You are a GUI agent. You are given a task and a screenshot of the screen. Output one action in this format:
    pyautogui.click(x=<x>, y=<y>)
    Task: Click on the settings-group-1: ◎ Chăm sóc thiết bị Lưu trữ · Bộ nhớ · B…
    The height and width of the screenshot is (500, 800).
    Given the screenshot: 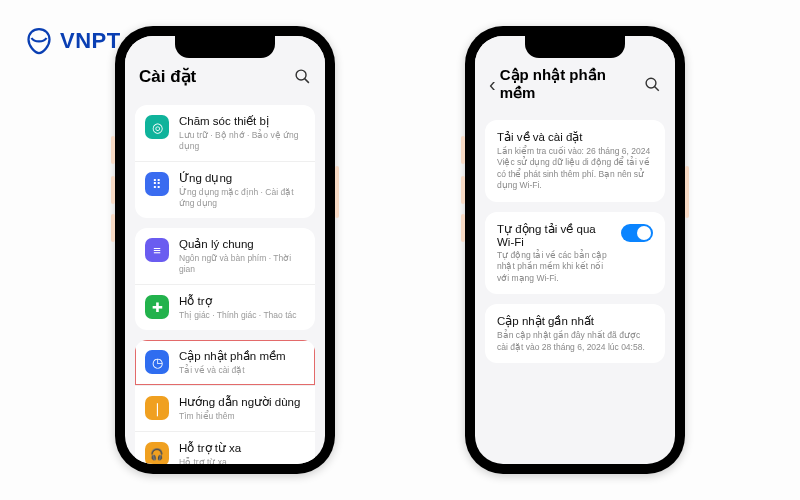 What is the action you would take?
    pyautogui.click(x=225, y=162)
    